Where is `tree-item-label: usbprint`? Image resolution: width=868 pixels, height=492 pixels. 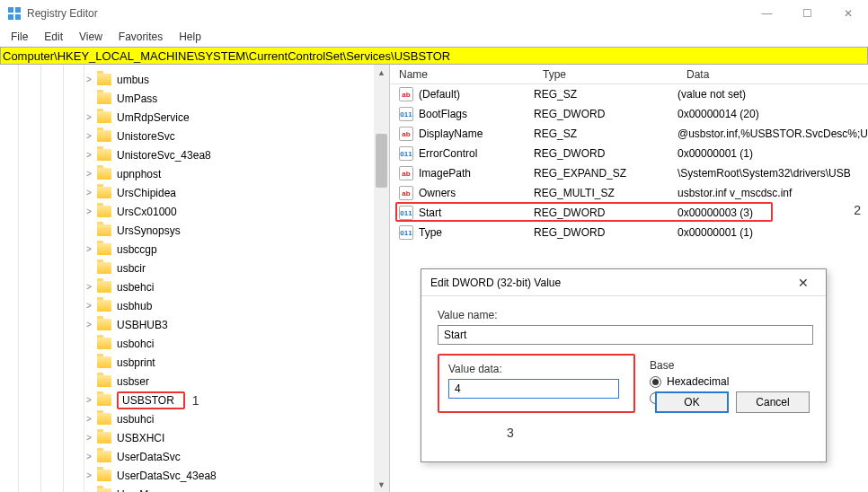 tree-item-label: usbprint is located at coordinates (137, 363).